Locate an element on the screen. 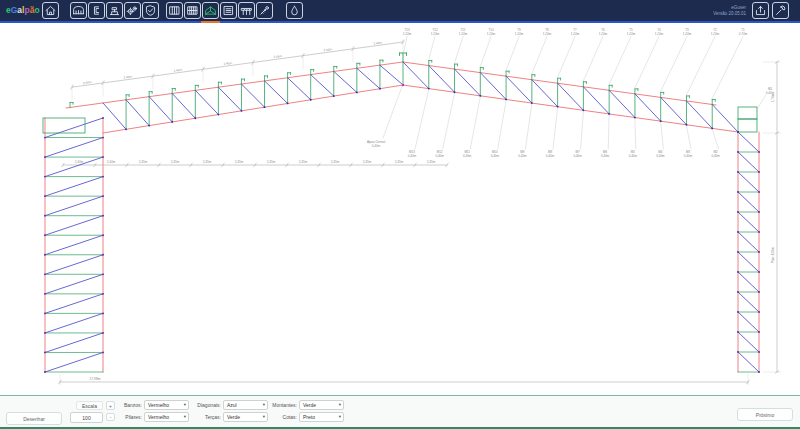 This screenshot has height=429, width=800. home-button is located at coordinates (50, 10).